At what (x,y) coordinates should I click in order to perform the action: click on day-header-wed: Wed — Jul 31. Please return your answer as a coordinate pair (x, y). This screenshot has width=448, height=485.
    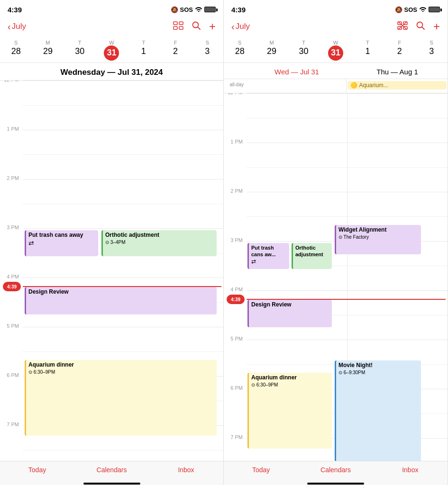
    Looking at the image, I should click on (297, 71).